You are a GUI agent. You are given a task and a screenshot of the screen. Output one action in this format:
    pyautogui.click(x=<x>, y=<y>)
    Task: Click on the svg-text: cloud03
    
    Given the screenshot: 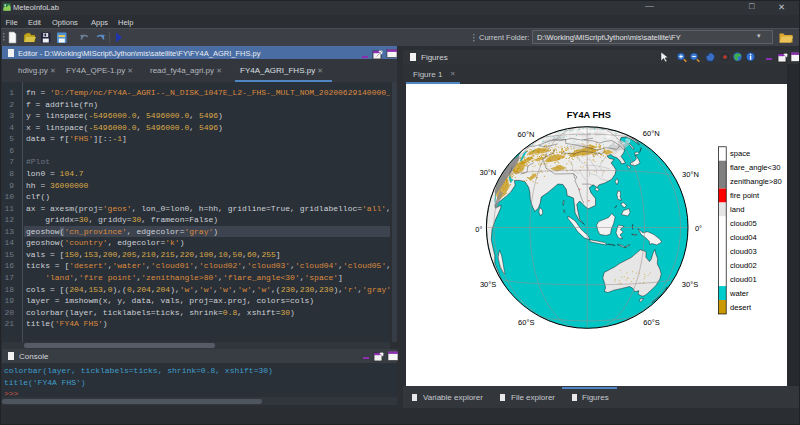 What is the action you would take?
    pyautogui.click(x=744, y=252)
    